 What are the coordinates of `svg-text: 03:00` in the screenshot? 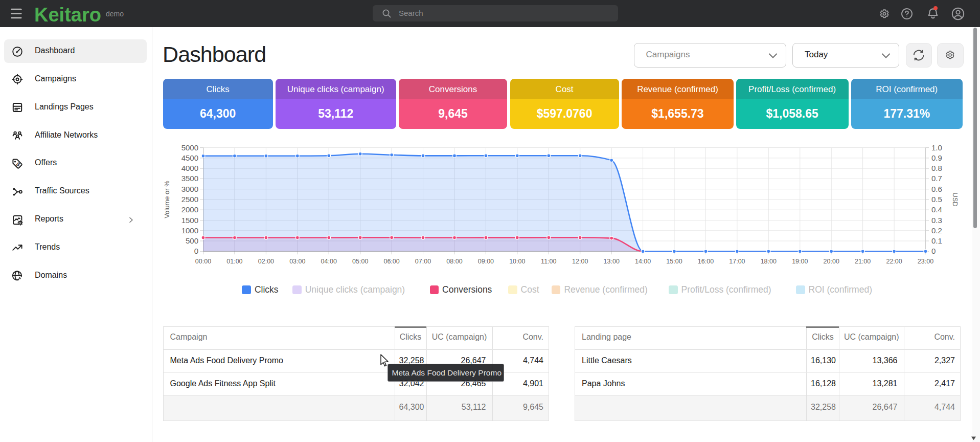 It's located at (298, 261).